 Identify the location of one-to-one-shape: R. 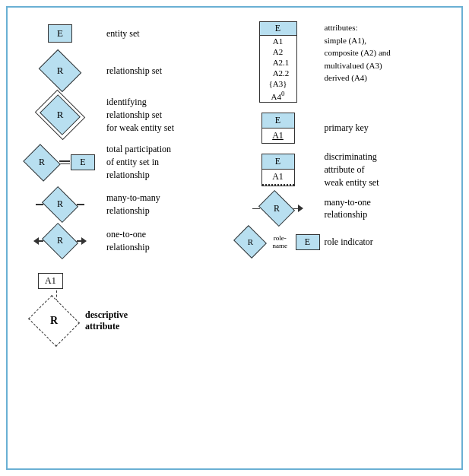
(60, 241).